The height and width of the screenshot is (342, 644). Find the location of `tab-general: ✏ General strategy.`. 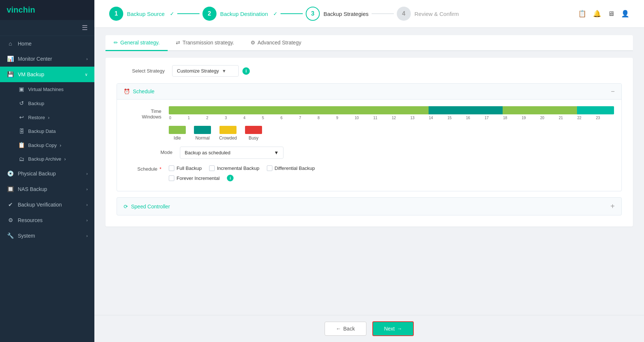

tab-general: ✏ General strategy. is located at coordinates (137, 43).